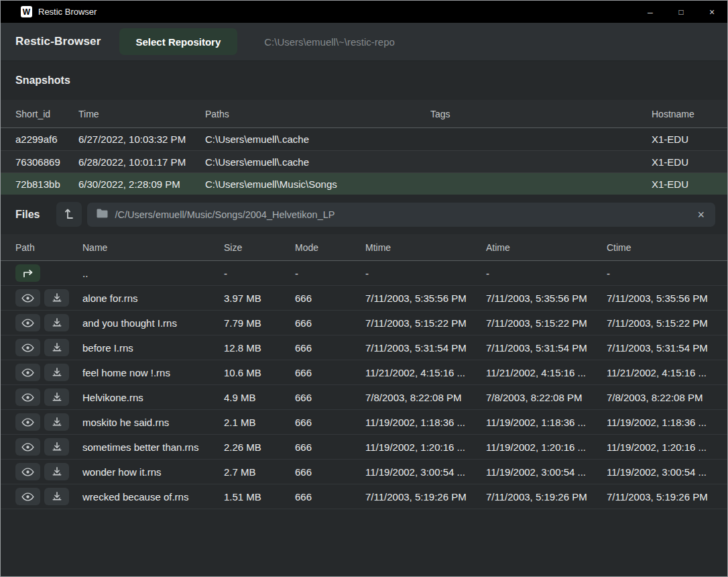 The height and width of the screenshot is (577, 728). I want to click on file-row: wonder how it.rns 2.7 MB 666 11/19/2002,…, so click(364, 472).